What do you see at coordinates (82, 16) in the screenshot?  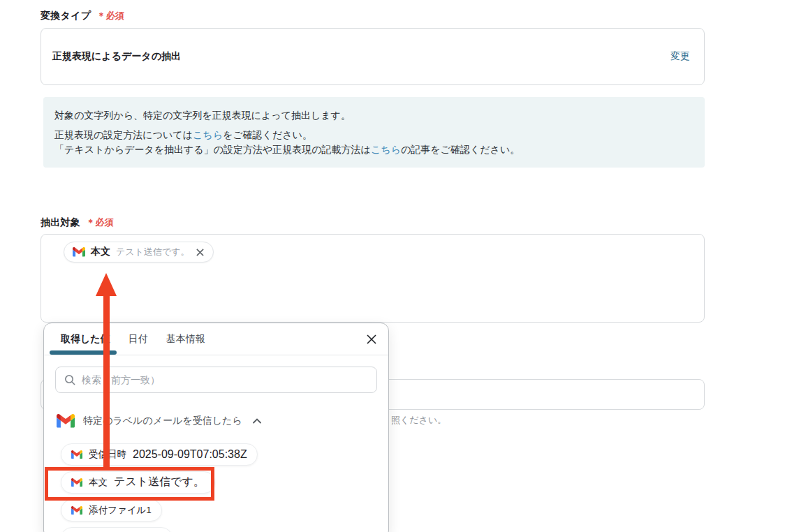 I see `conversion-type-label: 変換タイプ＊必須` at bounding box center [82, 16].